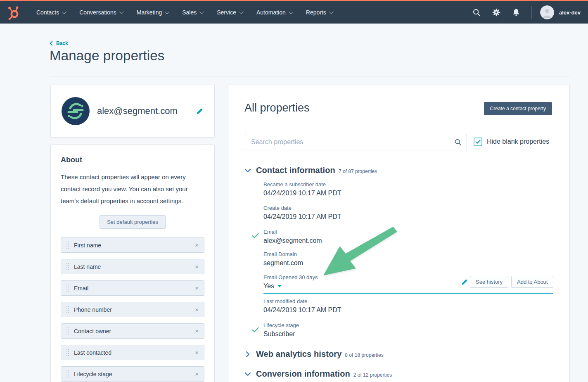 This screenshot has width=588, height=382. What do you see at coordinates (281, 330) in the screenshot?
I see `property-lifecycle-stage: Lifecycle stage Subscriber` at bounding box center [281, 330].